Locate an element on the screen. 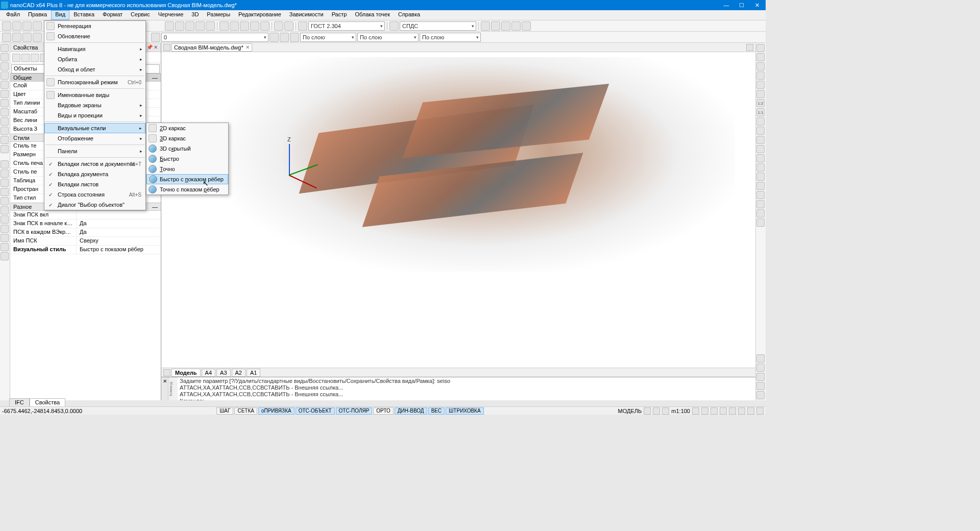 The height and width of the screenshot is (531, 980). status-icon6 is located at coordinates (714, 411).